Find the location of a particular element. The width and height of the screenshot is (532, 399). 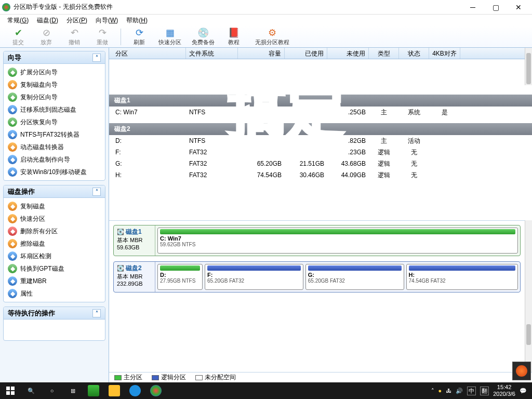

redo-button: ↷重做 is located at coordinates (102, 37).